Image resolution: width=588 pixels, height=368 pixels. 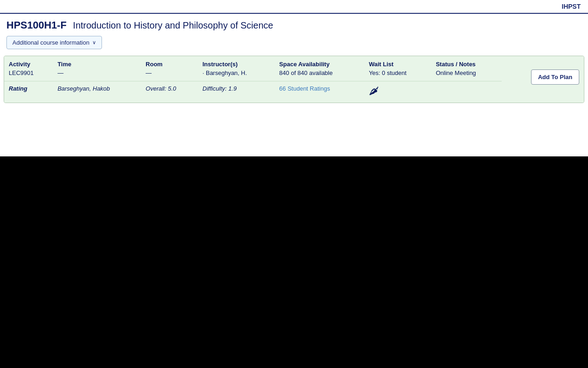 What do you see at coordinates (467, 63) in the screenshot?
I see `col-header-status: Status / Notes` at bounding box center [467, 63].